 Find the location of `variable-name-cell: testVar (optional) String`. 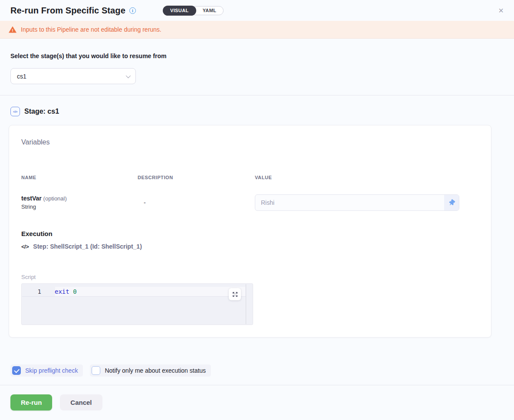

variable-name-cell: testVar (optional) String is located at coordinates (79, 203).